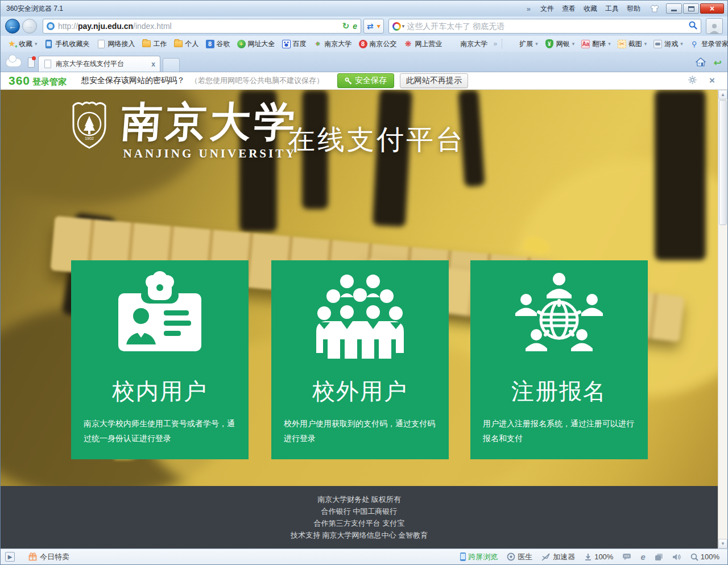  I want to click on caret-icon: ▾, so click(681, 44).